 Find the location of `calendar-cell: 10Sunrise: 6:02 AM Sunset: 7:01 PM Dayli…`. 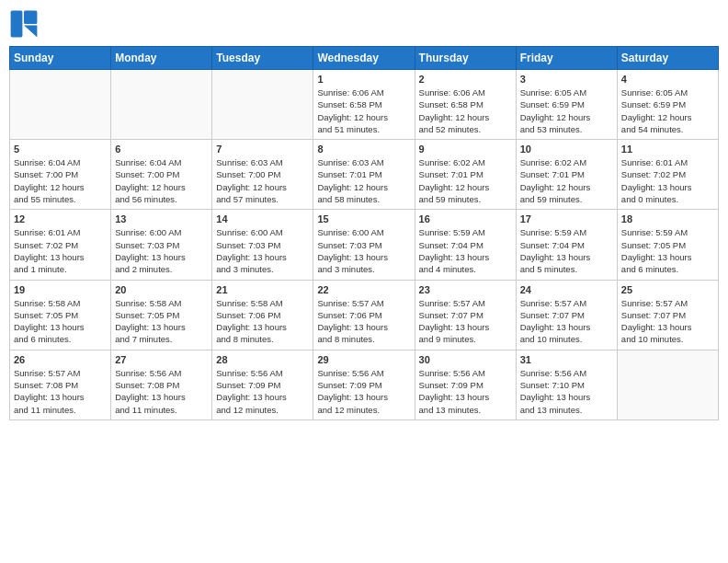

calendar-cell: 10Sunrise: 6:02 AM Sunset: 7:01 PM Dayli… is located at coordinates (566, 175).